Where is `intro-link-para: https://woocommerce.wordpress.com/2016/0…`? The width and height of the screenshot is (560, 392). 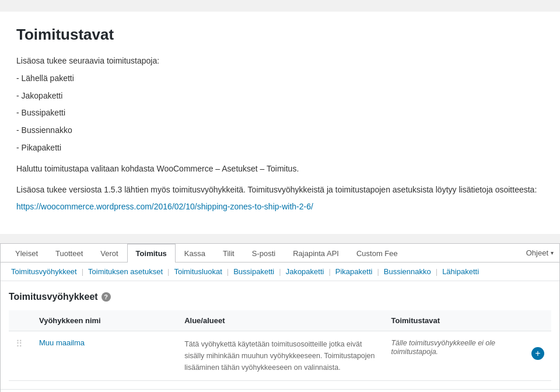
intro-link-para: https://woocommerce.wordpress.com/2016/0… is located at coordinates (280, 207).